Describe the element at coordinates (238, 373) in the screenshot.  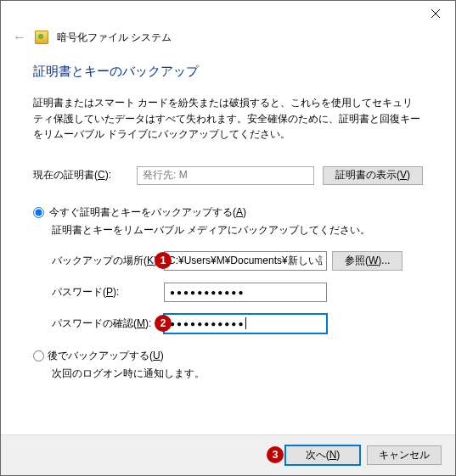
I see `backup-later-sublabel: 次回のログオン時に通知します。` at that location.